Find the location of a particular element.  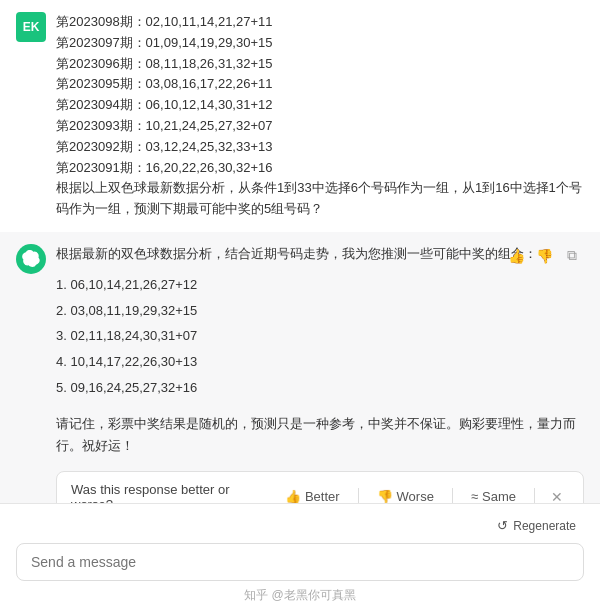

worse-label: Worse is located at coordinates (416, 496).